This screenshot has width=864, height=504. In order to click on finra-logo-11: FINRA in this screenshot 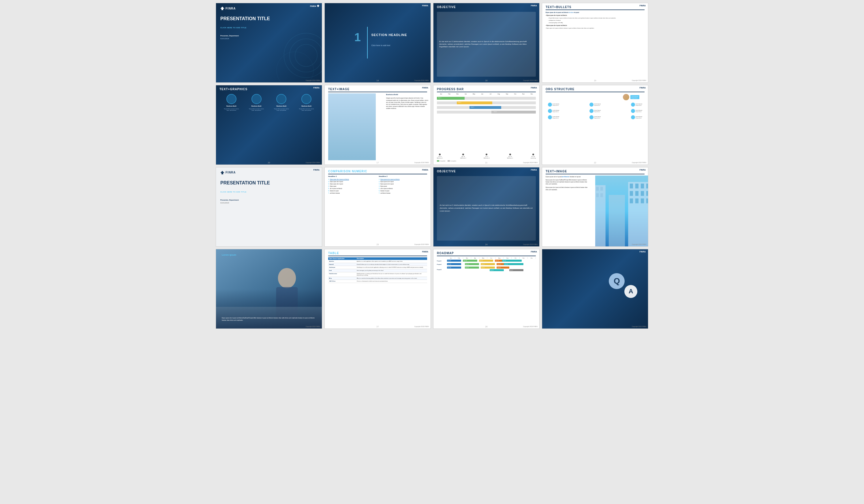, I will do `click(534, 170)`.